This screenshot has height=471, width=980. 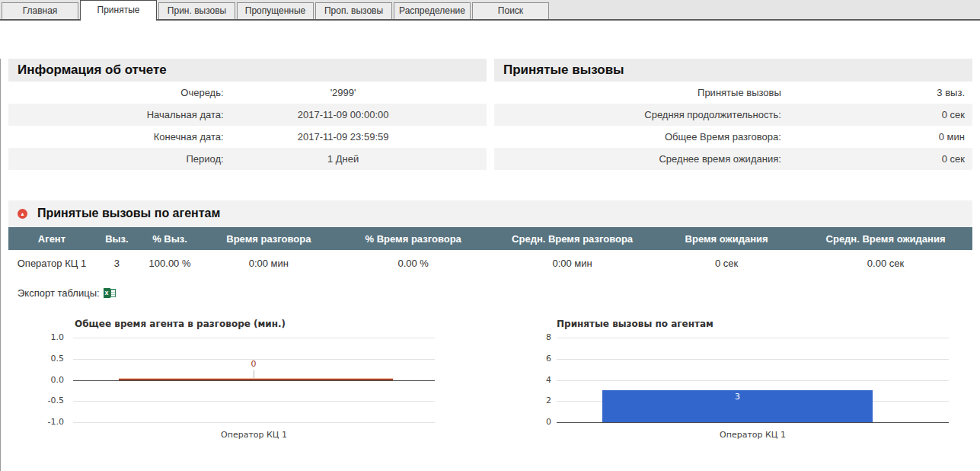 I want to click on y-tick: -1.0, so click(x=42, y=422).